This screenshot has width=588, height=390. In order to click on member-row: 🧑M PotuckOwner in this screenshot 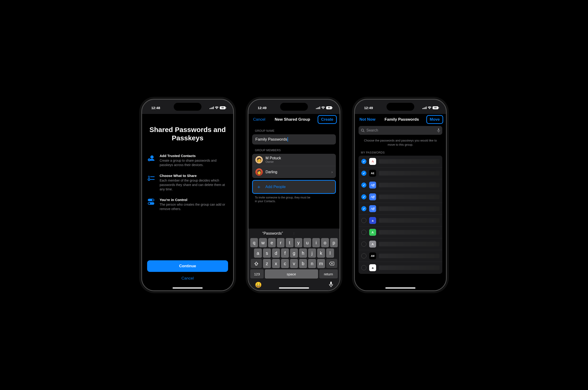, I will do `click(294, 160)`.